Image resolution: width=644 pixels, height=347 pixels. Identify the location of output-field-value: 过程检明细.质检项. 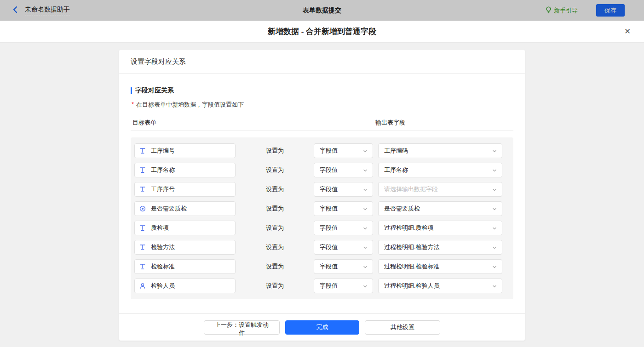
(409, 228).